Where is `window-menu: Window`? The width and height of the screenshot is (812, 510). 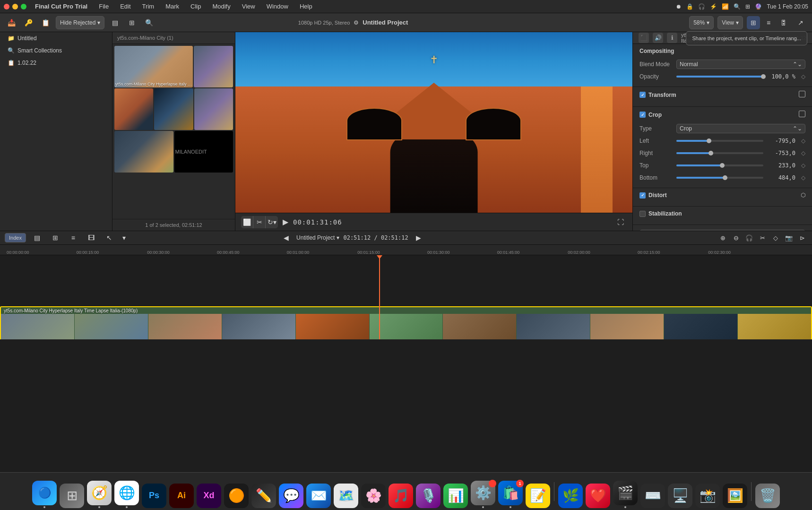 window-menu: Window is located at coordinates (277, 7).